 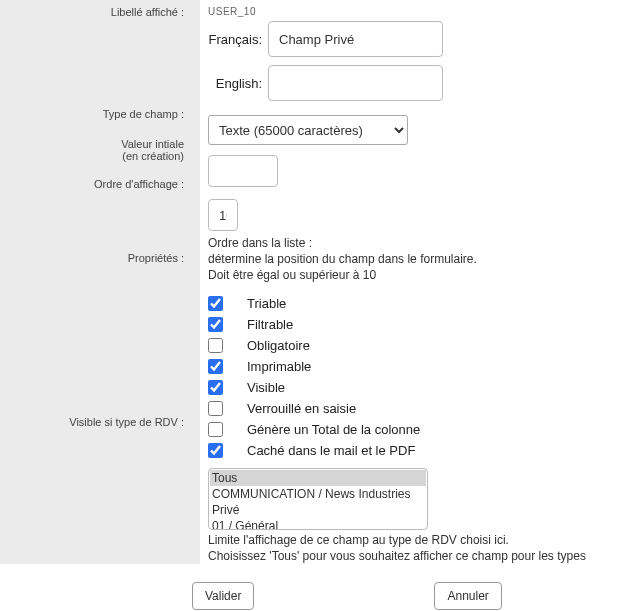 I want to click on rdv-help-2: Choisissez 'Tous' pour vous souhaitez af…, so click(x=419, y=556).